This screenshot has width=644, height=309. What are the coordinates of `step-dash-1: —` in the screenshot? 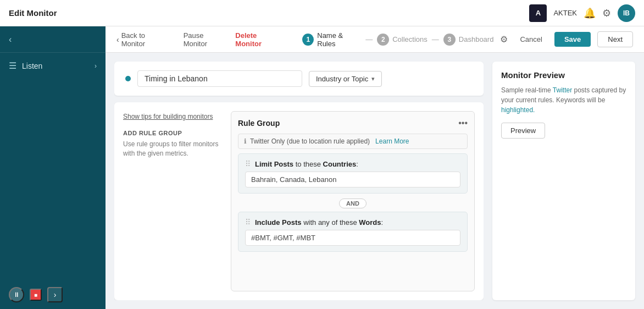 It's located at (369, 40).